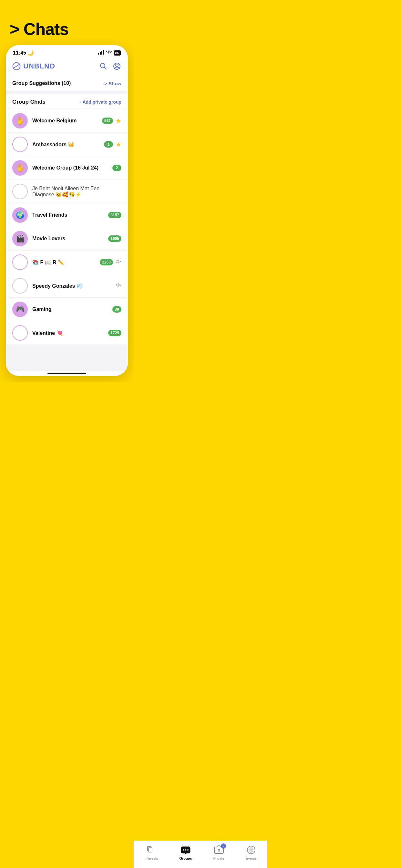 The width and height of the screenshot is (401, 868). I want to click on home-bar, so click(67, 373).